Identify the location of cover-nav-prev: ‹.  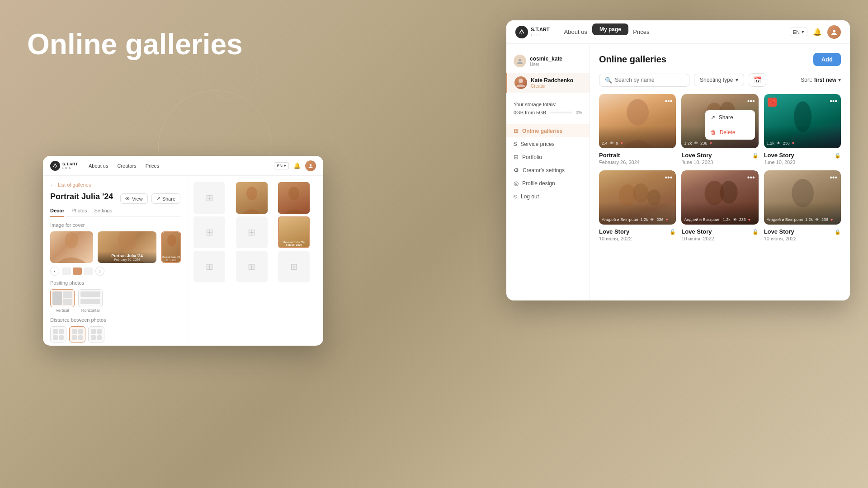
(55, 271).